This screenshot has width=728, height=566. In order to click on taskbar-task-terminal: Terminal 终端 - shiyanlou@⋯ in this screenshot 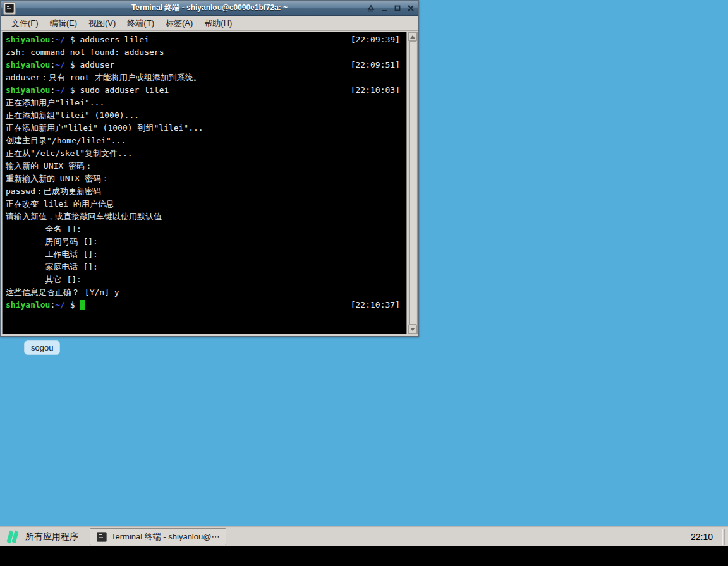, I will do `click(158, 537)`.